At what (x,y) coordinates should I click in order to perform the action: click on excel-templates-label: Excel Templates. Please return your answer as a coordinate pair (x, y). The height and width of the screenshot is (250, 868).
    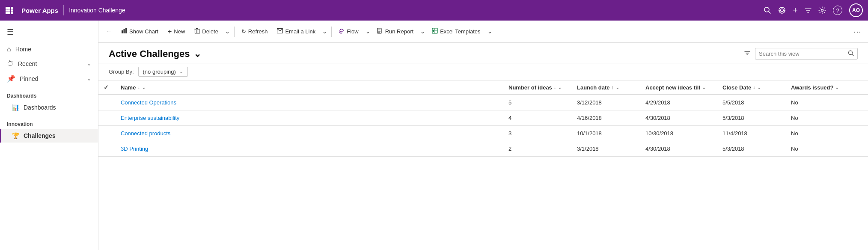
    Looking at the image, I should click on (460, 32).